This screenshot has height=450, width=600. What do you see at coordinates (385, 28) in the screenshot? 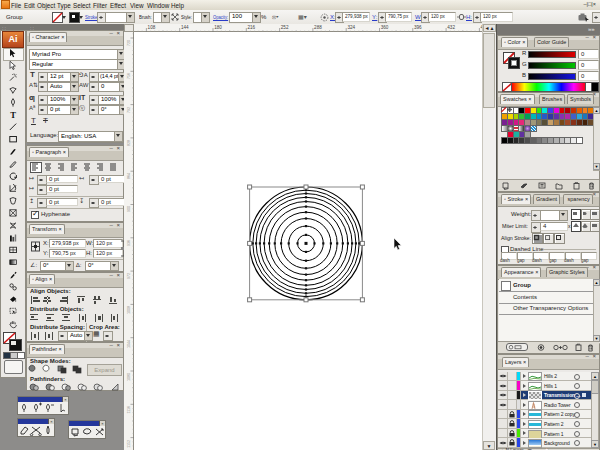
I see `svg-text: 360` at bounding box center [385, 28].